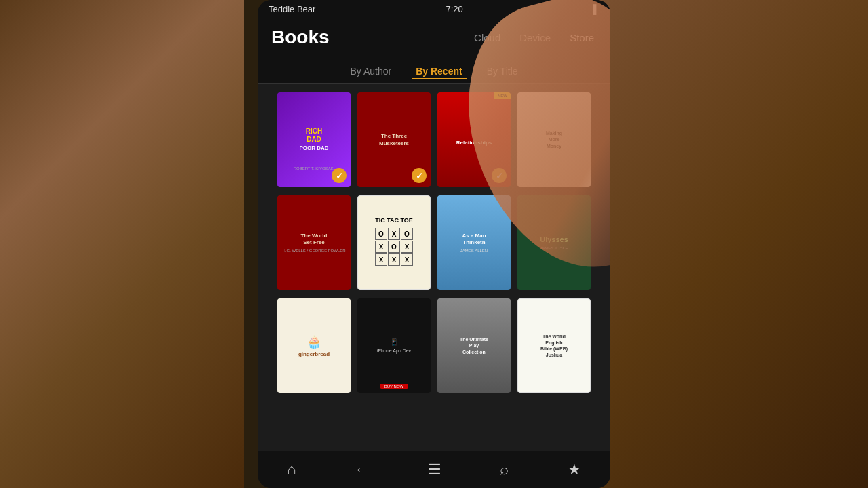 The height and width of the screenshot is (488, 868). Describe the element at coordinates (574, 470) in the screenshot. I see `star-icon: ★` at that location.